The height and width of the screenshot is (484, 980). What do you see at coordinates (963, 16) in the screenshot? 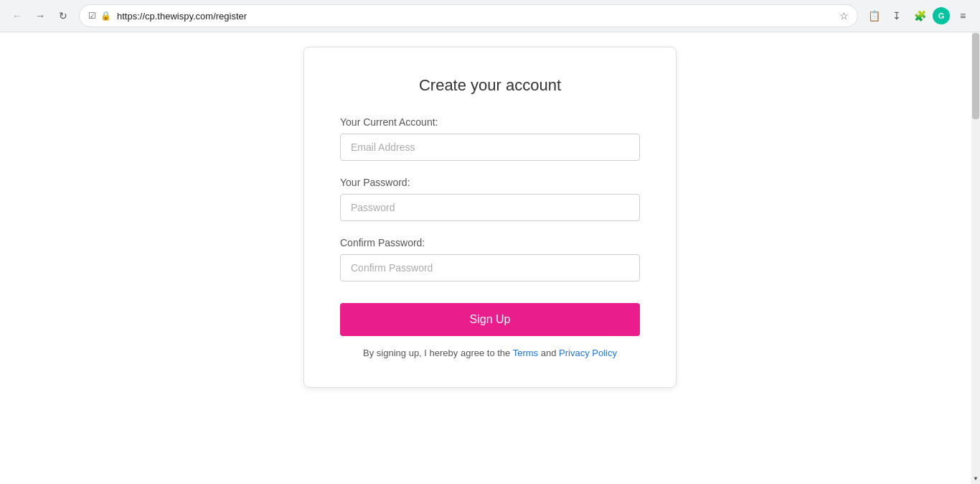
I see `more-options-button: ≡` at bounding box center [963, 16].